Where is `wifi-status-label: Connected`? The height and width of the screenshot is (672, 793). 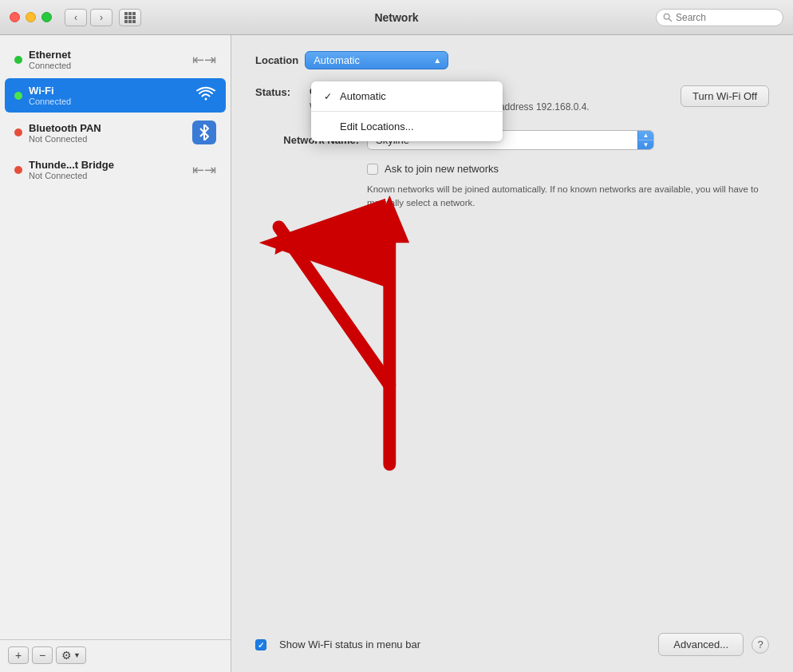 wifi-status-label: Connected is located at coordinates (110, 101).